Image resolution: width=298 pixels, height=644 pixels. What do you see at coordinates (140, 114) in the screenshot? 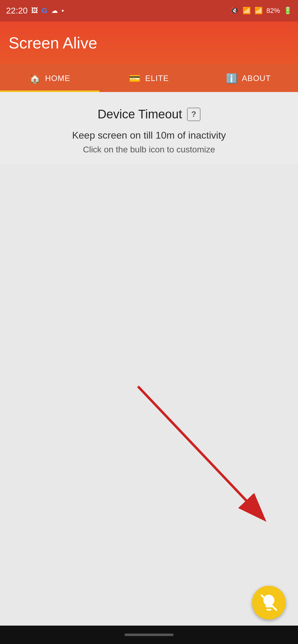
I see `device-timeout-title: Device Timeout` at bounding box center [140, 114].